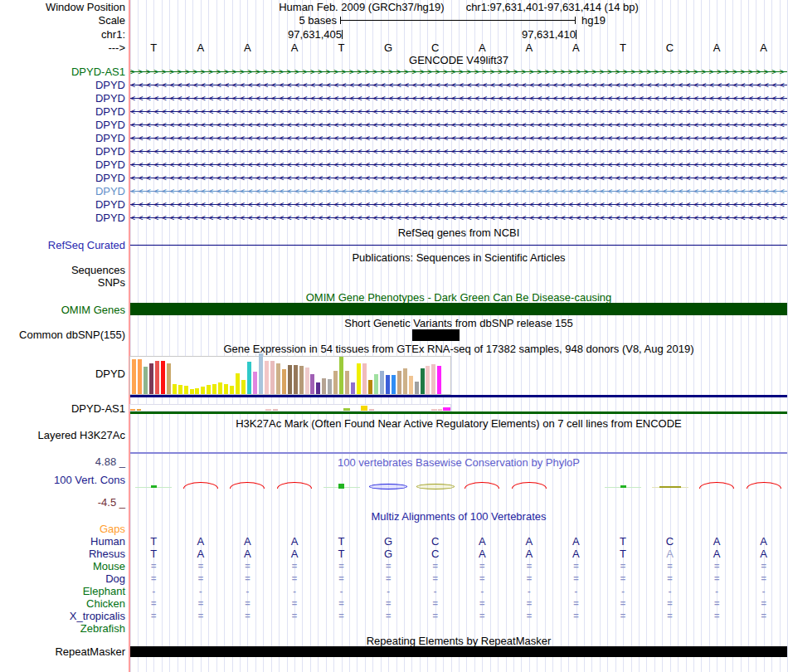 The image size is (788, 672). I want to click on dbsnp-track-title: Short Genetic Variants from dbSNP releas…, so click(459, 324).